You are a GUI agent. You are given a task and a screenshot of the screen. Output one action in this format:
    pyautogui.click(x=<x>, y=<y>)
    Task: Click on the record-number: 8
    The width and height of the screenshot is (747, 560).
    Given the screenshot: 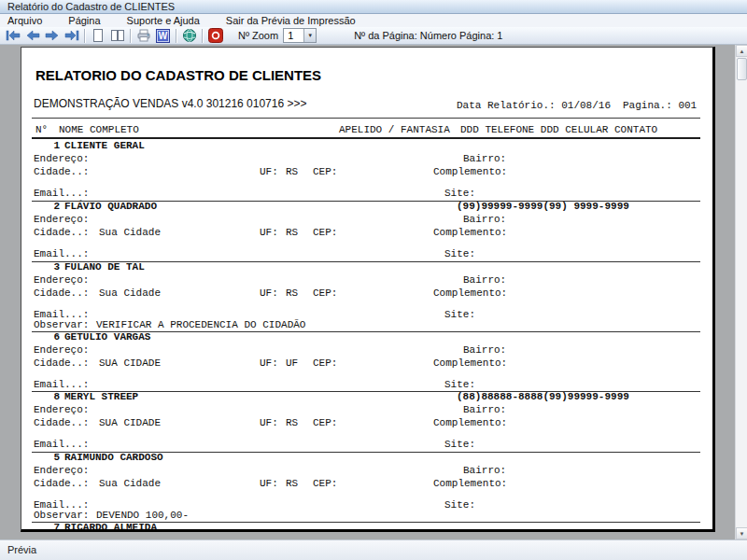 What is the action you would take?
    pyautogui.click(x=47, y=398)
    